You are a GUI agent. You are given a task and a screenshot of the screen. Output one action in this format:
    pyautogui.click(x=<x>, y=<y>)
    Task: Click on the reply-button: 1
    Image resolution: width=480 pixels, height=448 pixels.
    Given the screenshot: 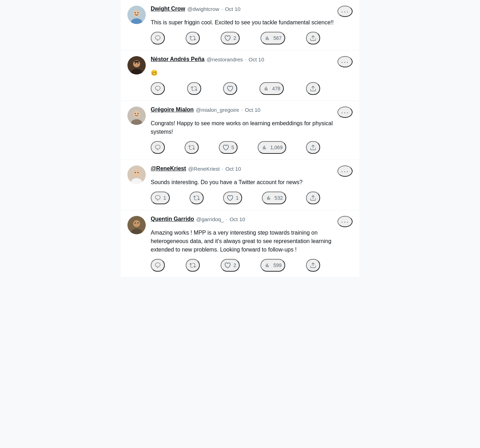 What is the action you would take?
    pyautogui.click(x=160, y=198)
    